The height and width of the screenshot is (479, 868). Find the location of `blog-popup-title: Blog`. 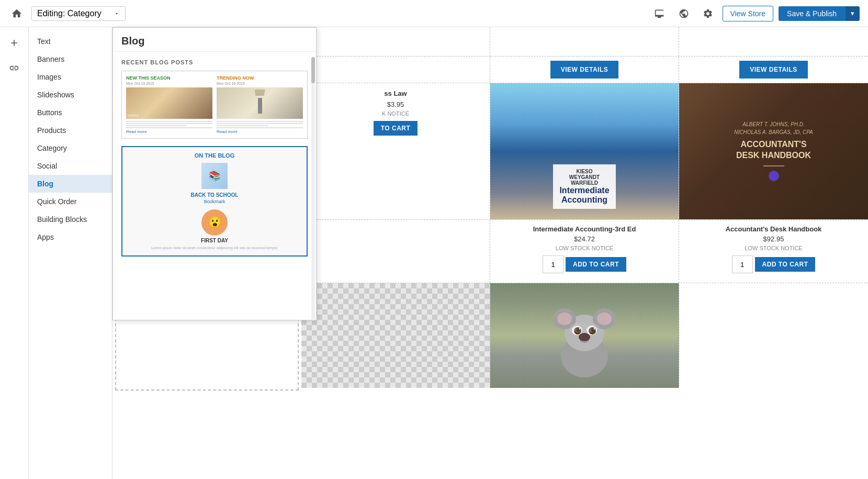

blog-popup-title: Blog is located at coordinates (215, 41).